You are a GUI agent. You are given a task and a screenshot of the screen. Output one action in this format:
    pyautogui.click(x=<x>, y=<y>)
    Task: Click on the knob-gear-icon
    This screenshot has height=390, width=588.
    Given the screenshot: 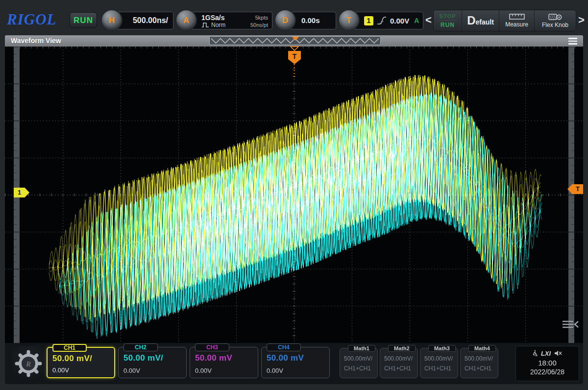 What is the action you would take?
    pyautogui.click(x=555, y=17)
    